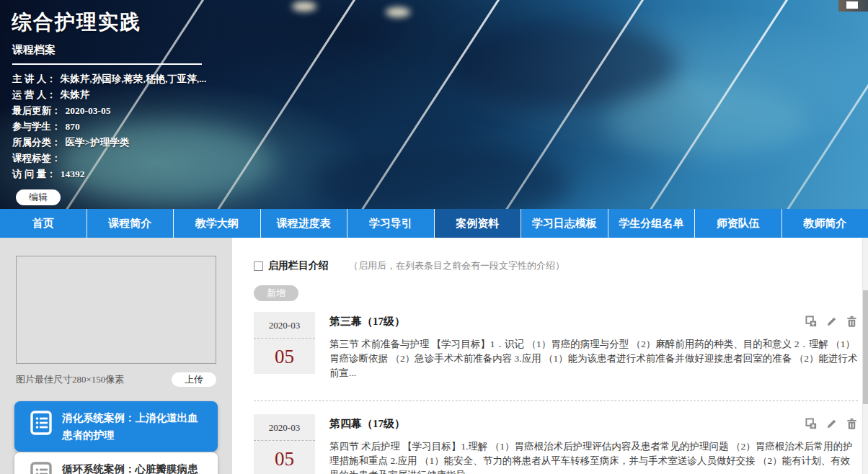  I want to click on tab-home: 首页, so click(43, 223).